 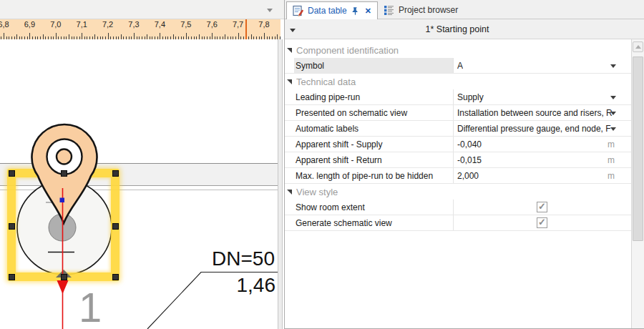 I want to click on property-row-show-room-extent: Show room extent, so click(x=458, y=207).